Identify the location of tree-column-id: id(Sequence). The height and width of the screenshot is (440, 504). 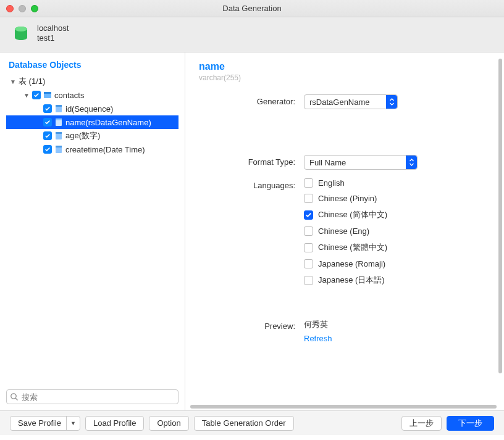
(93, 109).